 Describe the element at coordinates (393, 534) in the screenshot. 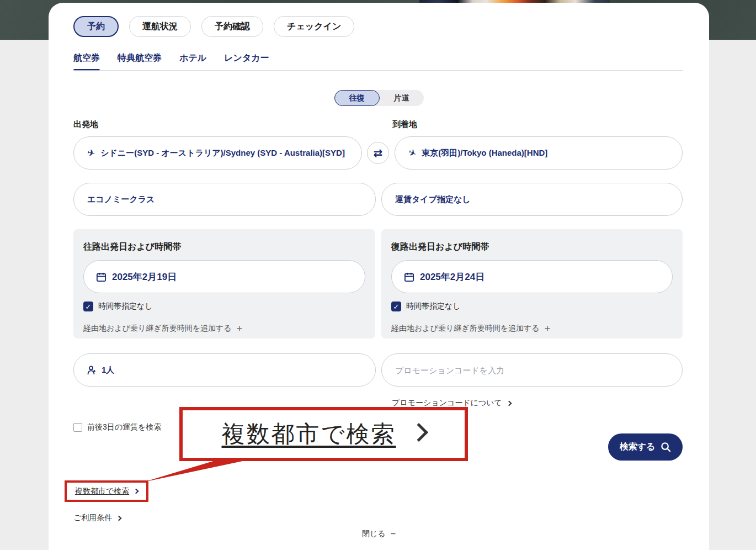

I see `minus-icon: −` at that location.